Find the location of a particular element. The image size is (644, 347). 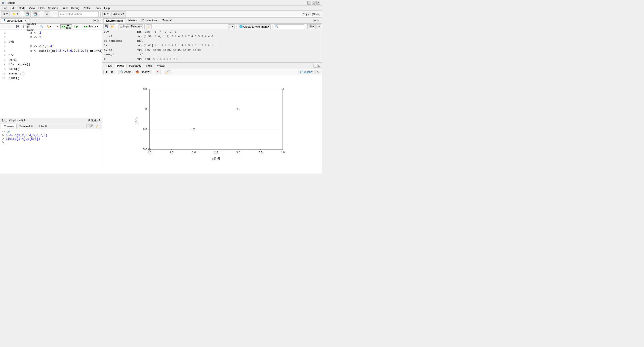

menu-plots: Plots is located at coordinates (42, 8).